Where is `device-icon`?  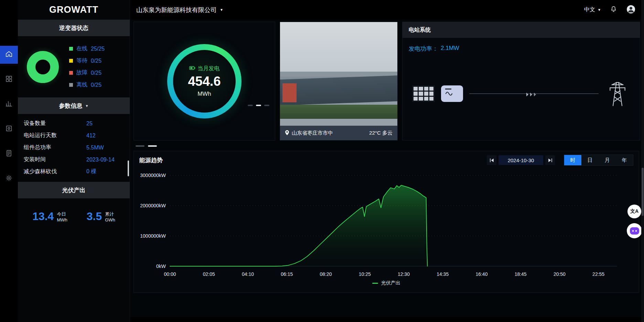
device-icon is located at coordinates (9, 129).